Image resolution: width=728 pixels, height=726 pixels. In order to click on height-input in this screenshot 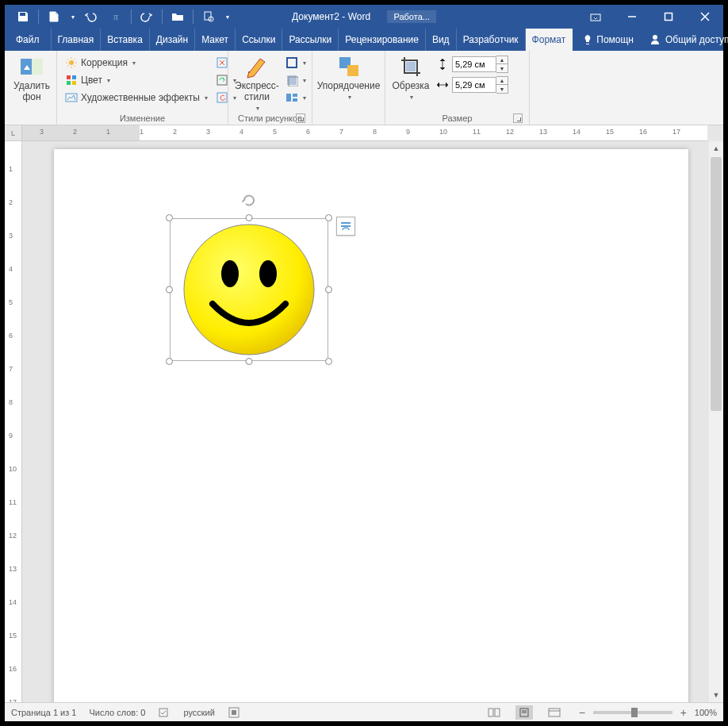, I will do `click(474, 64)`.